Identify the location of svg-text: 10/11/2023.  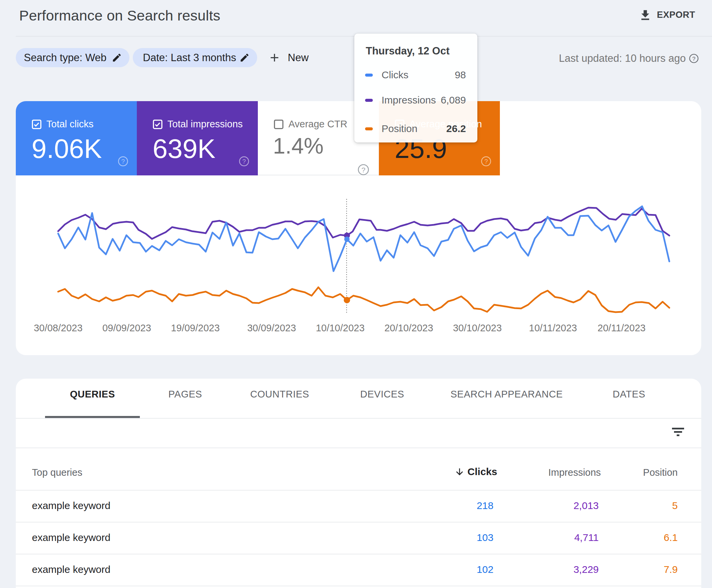
(553, 328).